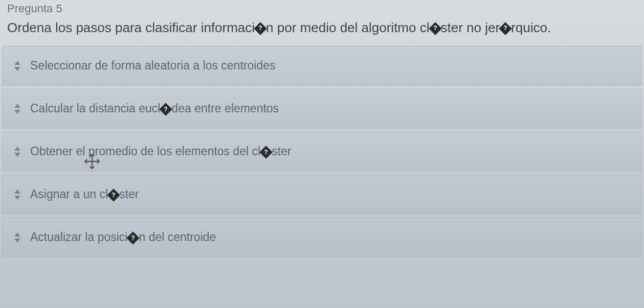 This screenshot has width=644, height=308. What do you see at coordinates (322, 66) in the screenshot?
I see `list-item: Seleccionar de forma aleatoria a los cen…` at bounding box center [322, 66].